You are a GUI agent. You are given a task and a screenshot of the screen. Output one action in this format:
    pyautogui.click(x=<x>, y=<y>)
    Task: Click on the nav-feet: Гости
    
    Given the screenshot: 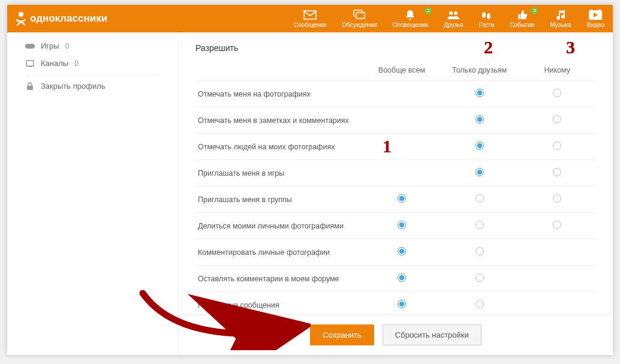 What is the action you would take?
    pyautogui.click(x=487, y=19)
    